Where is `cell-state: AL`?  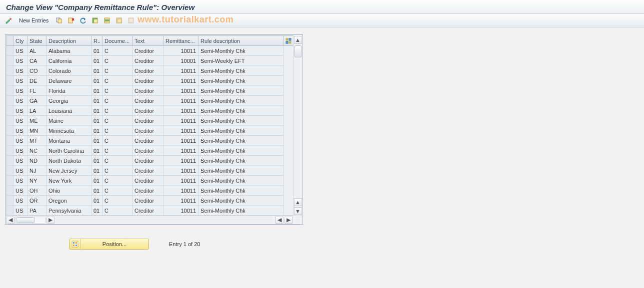
cell-state: AL is located at coordinates (37, 51).